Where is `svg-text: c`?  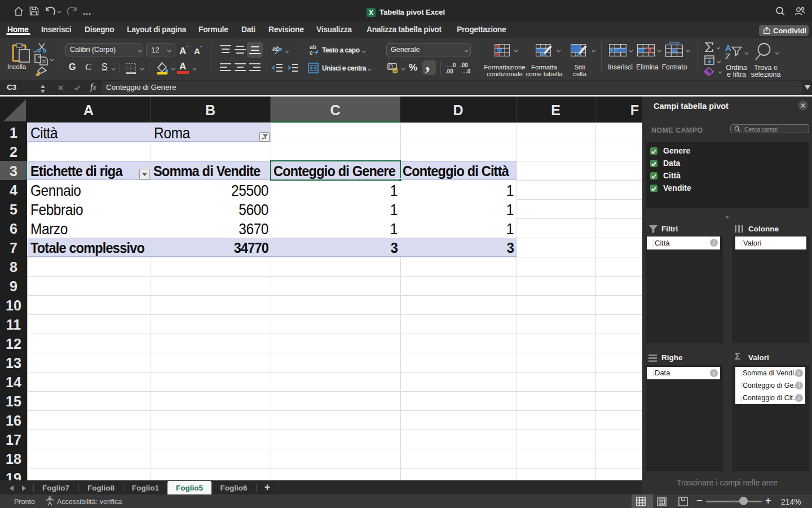
svg-text: c is located at coordinates (311, 52).